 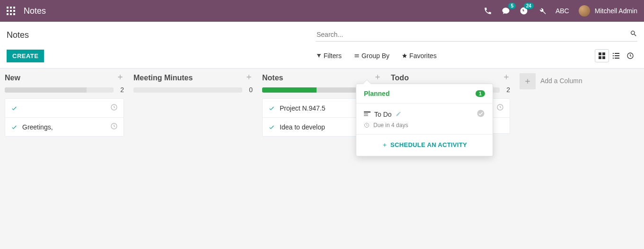 I want to click on avatar, so click(x=584, y=11).